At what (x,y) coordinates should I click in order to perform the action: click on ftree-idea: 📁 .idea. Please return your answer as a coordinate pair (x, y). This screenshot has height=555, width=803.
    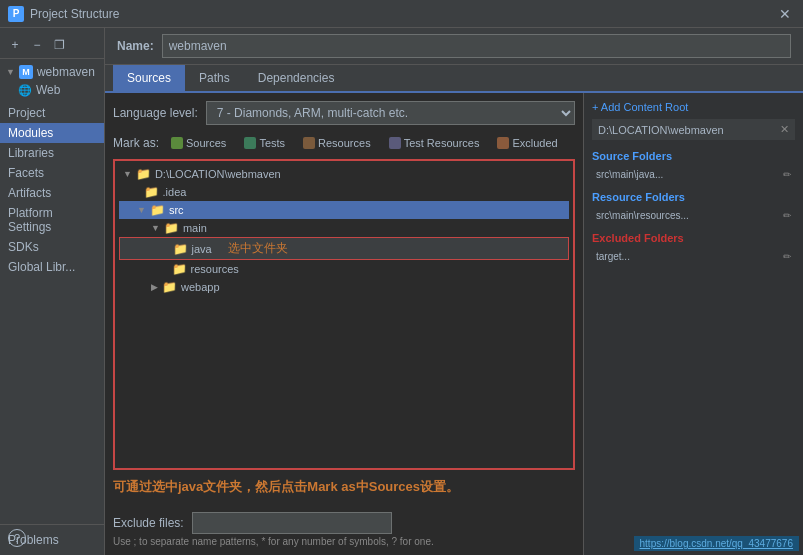
    Looking at the image, I should click on (344, 192).